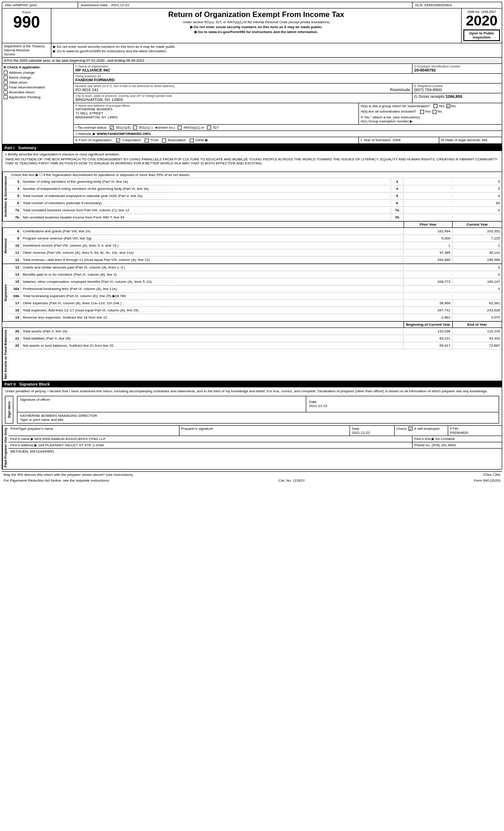  Describe the element at coordinates (129, 140) in the screenshot. I see `corp-option: Corporation` at that location.